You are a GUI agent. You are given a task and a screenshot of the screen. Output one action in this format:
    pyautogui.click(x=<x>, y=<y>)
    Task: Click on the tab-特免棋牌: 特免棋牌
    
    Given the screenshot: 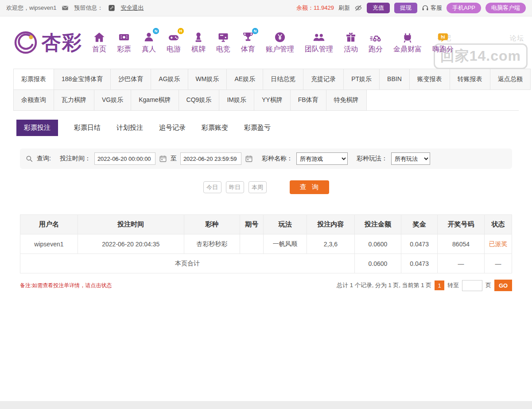 What is the action you would take?
    pyautogui.click(x=346, y=100)
    